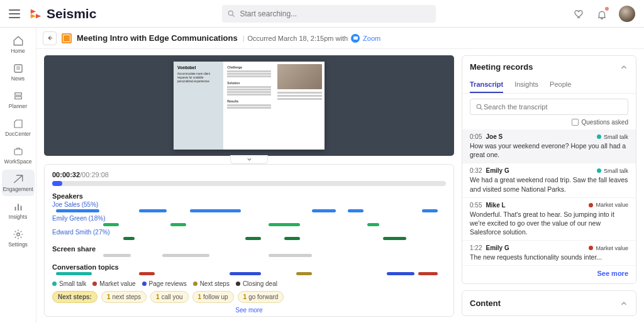 The width and height of the screenshot is (644, 323). What do you see at coordinates (549, 180) in the screenshot?
I see `transcript-entry: 0:32Emily GSmall talkWe had a great week…` at bounding box center [549, 180].